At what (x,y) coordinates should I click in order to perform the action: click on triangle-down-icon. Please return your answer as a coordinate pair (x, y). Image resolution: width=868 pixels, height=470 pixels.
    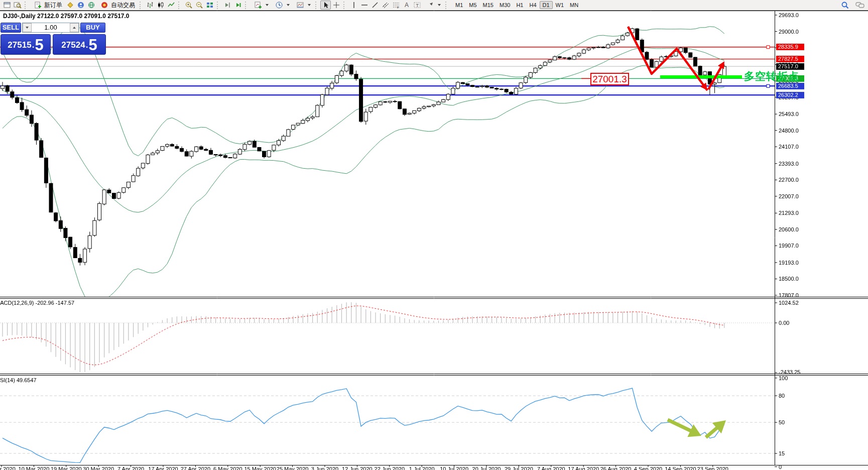
    Looking at the image, I should click on (27, 28).